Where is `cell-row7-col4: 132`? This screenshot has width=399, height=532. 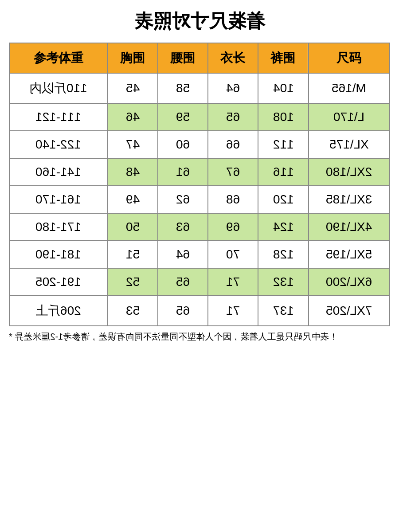
cell-row7-col4: 132 is located at coordinates (283, 282).